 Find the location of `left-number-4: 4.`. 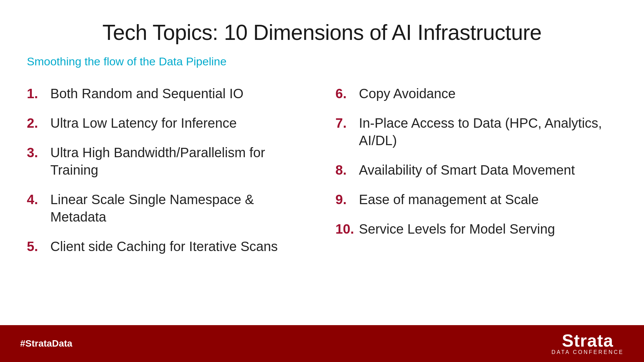

left-number-4: 4. is located at coordinates (39, 199).